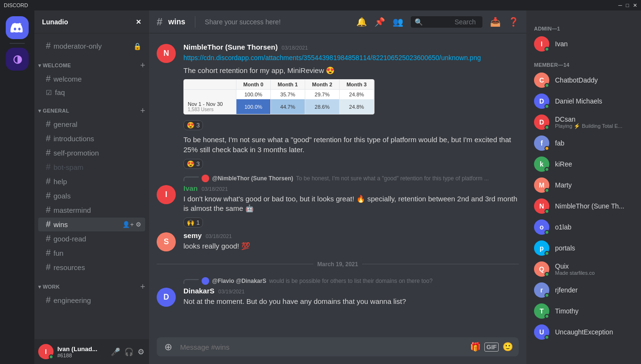 The width and height of the screenshot is (641, 364). I want to click on emoji-icon: 🙂, so click(508, 347).